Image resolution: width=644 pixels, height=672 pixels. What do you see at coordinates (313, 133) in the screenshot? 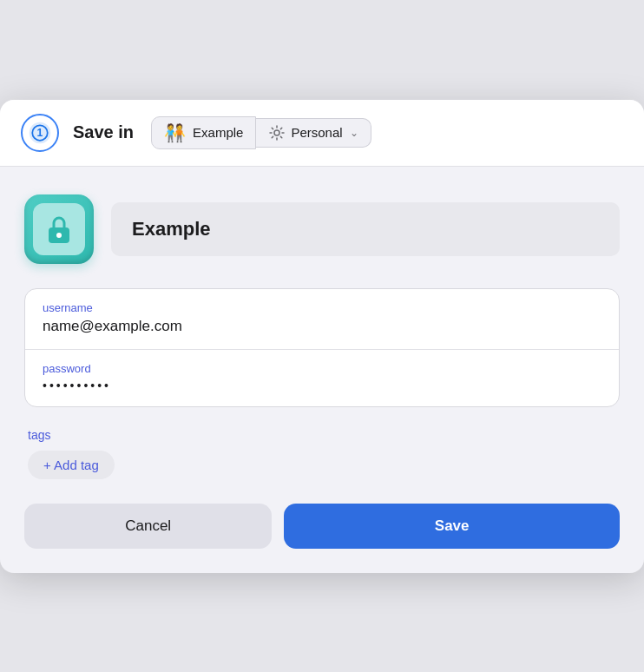
I see `vault-personal-dropdown: Personal ⌄` at bounding box center [313, 133].